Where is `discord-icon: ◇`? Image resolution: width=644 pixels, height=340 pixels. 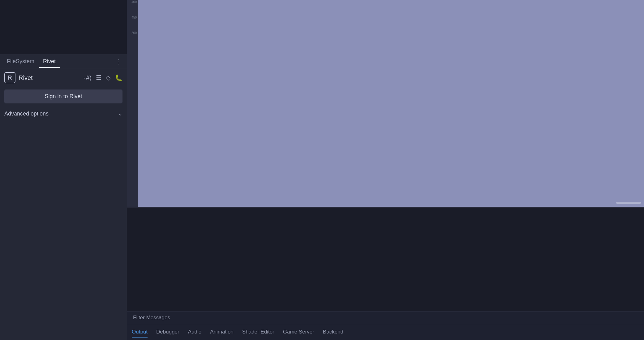 discord-icon: ◇ is located at coordinates (108, 78).